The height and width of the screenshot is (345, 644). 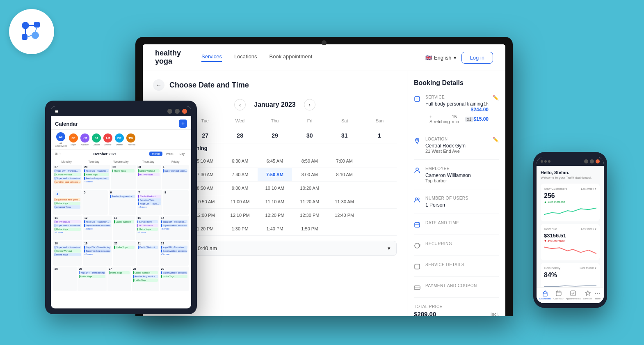 I want to click on login-button: Log in, so click(x=477, y=58).